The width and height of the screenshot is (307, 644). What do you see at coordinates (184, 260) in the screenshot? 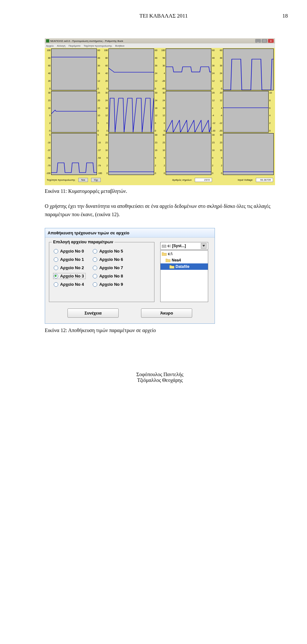
I see `folder-item: Nea4` at bounding box center [184, 260].